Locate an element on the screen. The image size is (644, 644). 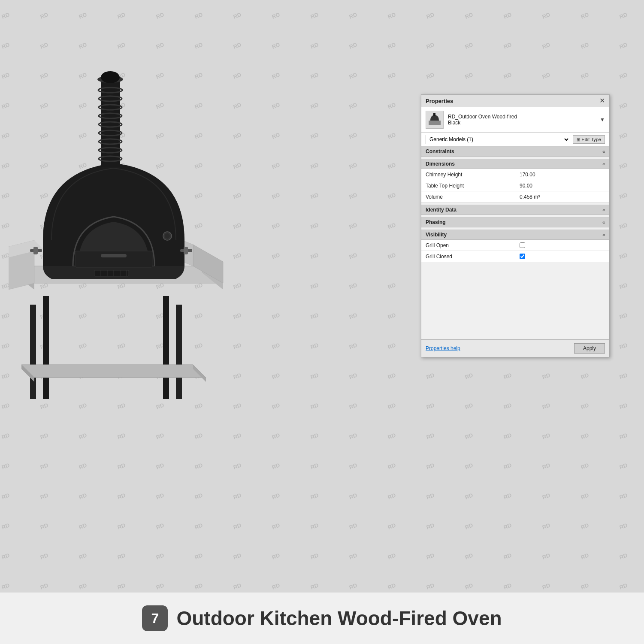
object-name-container: RD_Outdoor Oven Wood-fired Black is located at coordinates (522, 120).